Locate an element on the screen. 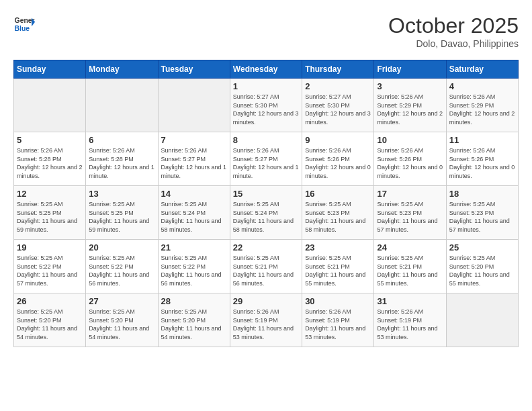 The height and width of the screenshot is (411, 532). calendar-cell: 25Sunrise: 5:25 AM Sunset: 5:20 PM Dayli… is located at coordinates (482, 267).